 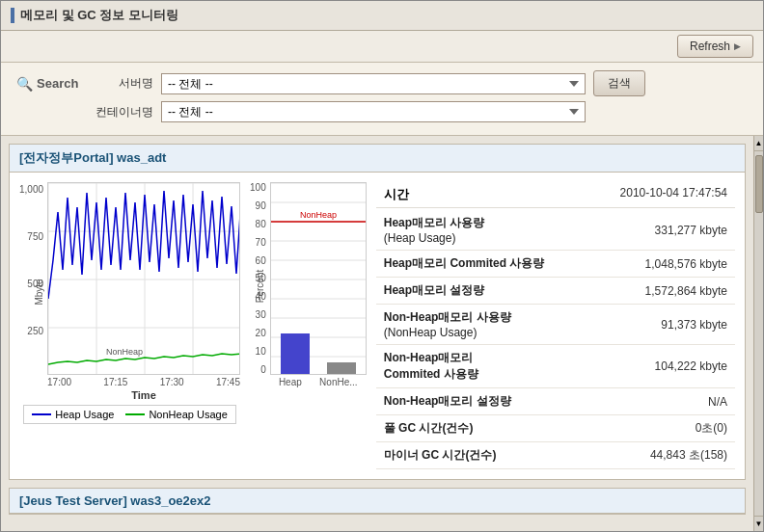 What do you see at coordinates (556, 264) in the screenshot?
I see `table-row: Heap매모리 Commited 사용량 1,048,576 kbyte` at bounding box center [556, 264].